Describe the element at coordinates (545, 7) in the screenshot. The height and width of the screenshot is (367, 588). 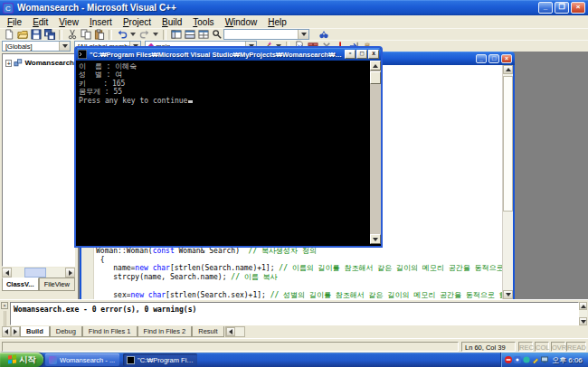
I see `minimize-button: _` at that location.